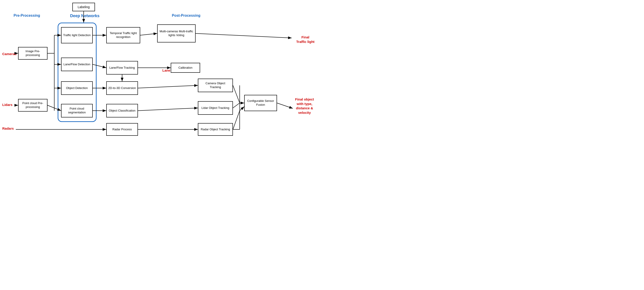 The image size is (644, 290). Describe the element at coordinates (77, 64) in the screenshot. I see `lane-flow-detection-box: Lane/Flow Detection` at that location.